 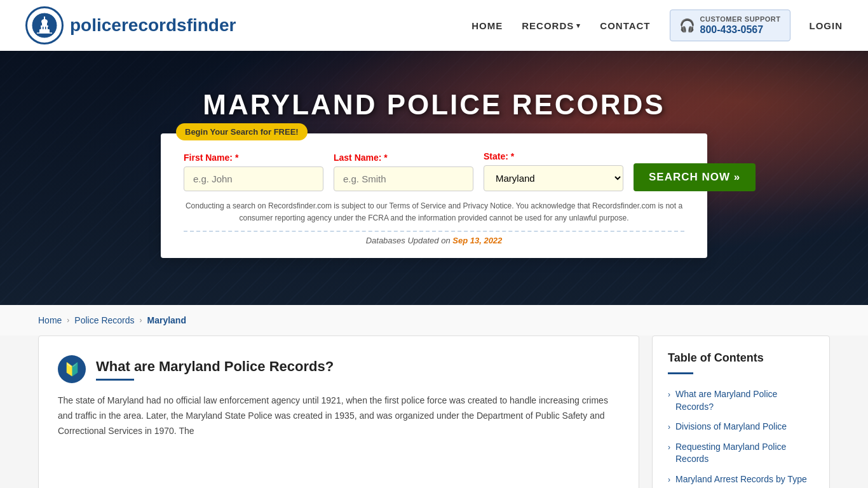 I want to click on article-body: The state of Maryland had no official la…, so click(x=339, y=416).